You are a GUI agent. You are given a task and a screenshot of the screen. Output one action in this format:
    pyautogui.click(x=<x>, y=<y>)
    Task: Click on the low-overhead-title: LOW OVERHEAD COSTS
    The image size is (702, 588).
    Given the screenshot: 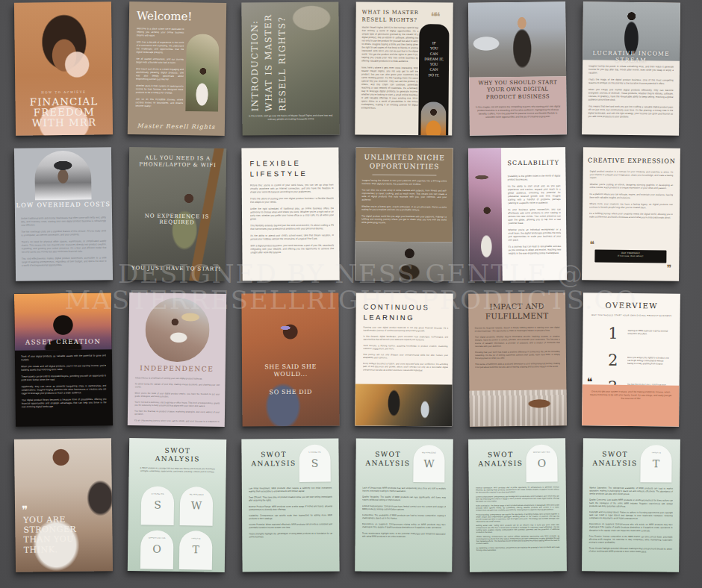 What is the action you would take?
    pyautogui.click(x=63, y=204)
    